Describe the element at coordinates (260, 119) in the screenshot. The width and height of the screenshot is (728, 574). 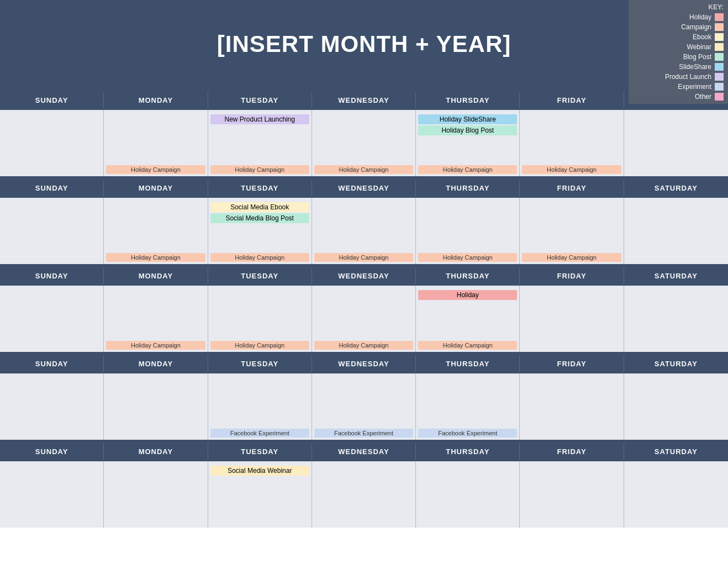
I see `event-tag: New Product Launching` at that location.